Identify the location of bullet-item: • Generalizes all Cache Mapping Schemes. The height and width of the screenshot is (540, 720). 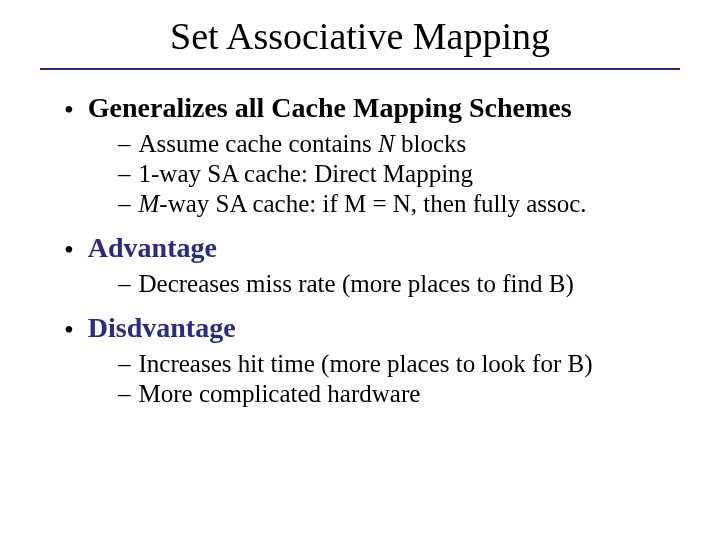
(360, 108).